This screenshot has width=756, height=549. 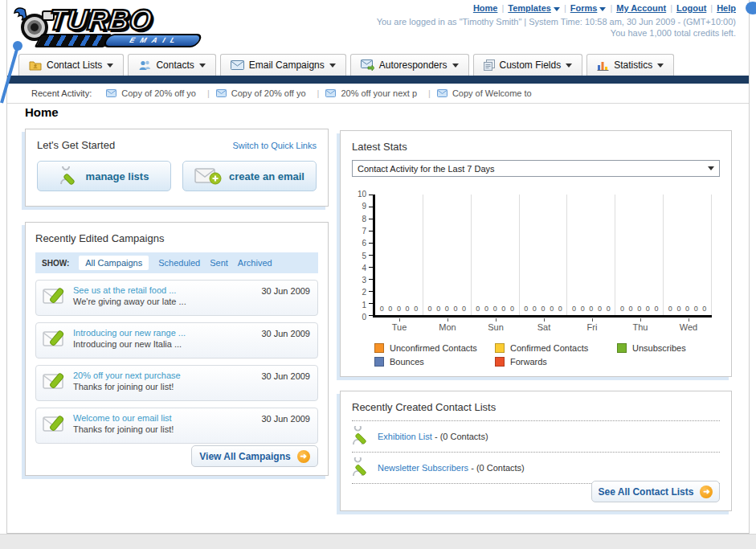 What do you see at coordinates (244, 457) in the screenshot?
I see `view-all-campaigns-label: View All Campaigns` at bounding box center [244, 457].